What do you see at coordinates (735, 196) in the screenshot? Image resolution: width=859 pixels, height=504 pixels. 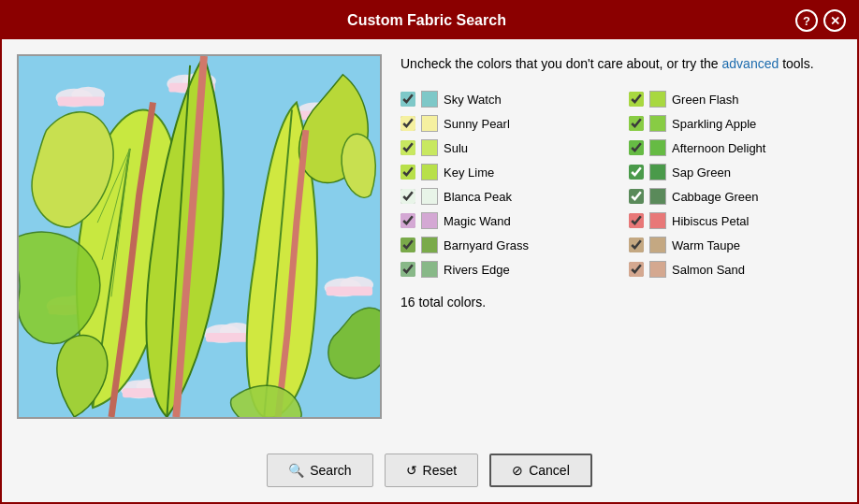 I see `color-row-cabbage-green: Cabbage Green` at bounding box center [735, 196].